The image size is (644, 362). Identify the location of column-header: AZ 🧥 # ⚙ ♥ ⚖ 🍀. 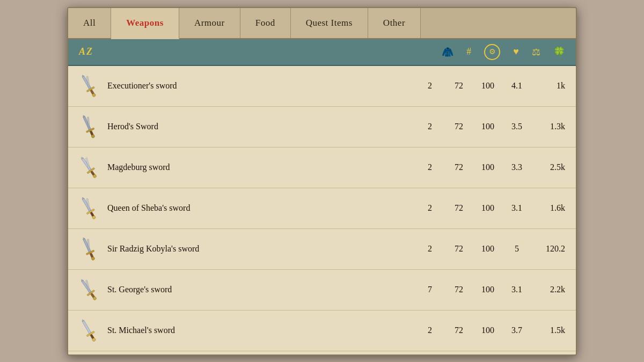
(322, 53).